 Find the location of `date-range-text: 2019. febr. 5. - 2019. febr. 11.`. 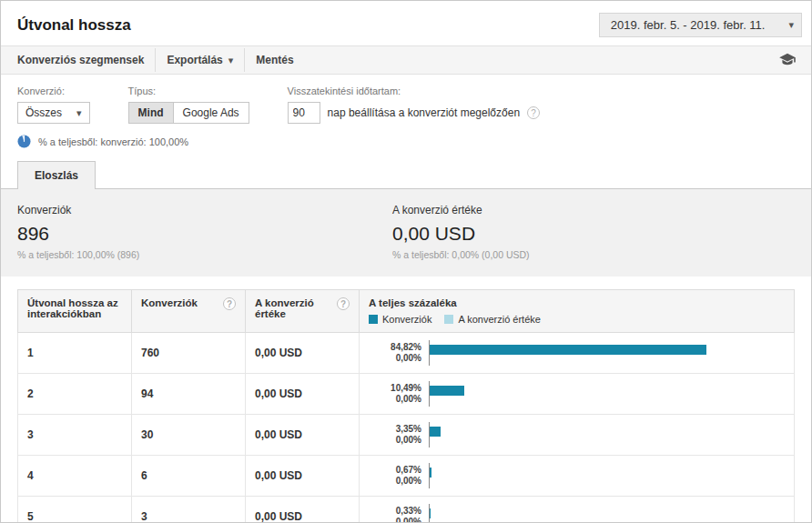

date-range-text: 2019. febr. 5. - 2019. febr. 11. is located at coordinates (688, 25).